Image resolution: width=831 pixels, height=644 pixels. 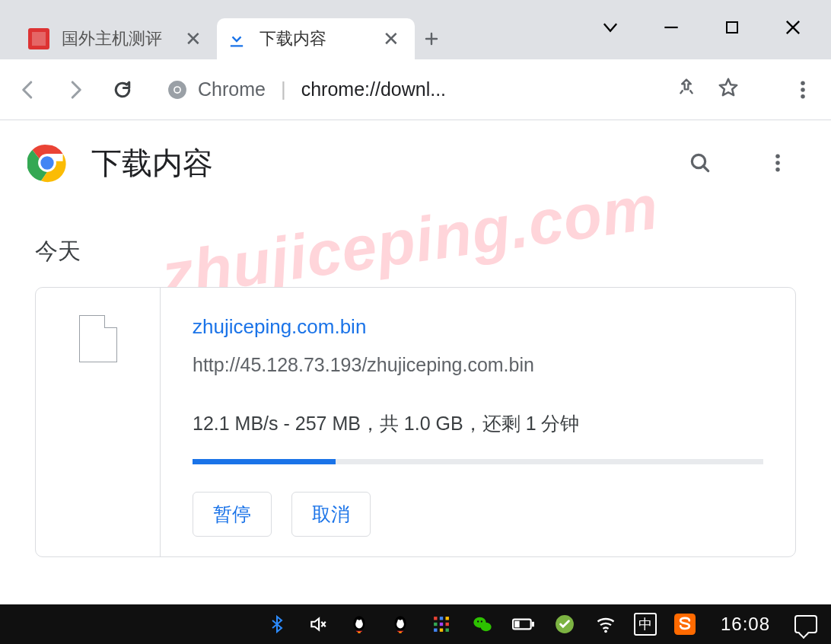 I want to click on wechat-icon, so click(x=482, y=624).